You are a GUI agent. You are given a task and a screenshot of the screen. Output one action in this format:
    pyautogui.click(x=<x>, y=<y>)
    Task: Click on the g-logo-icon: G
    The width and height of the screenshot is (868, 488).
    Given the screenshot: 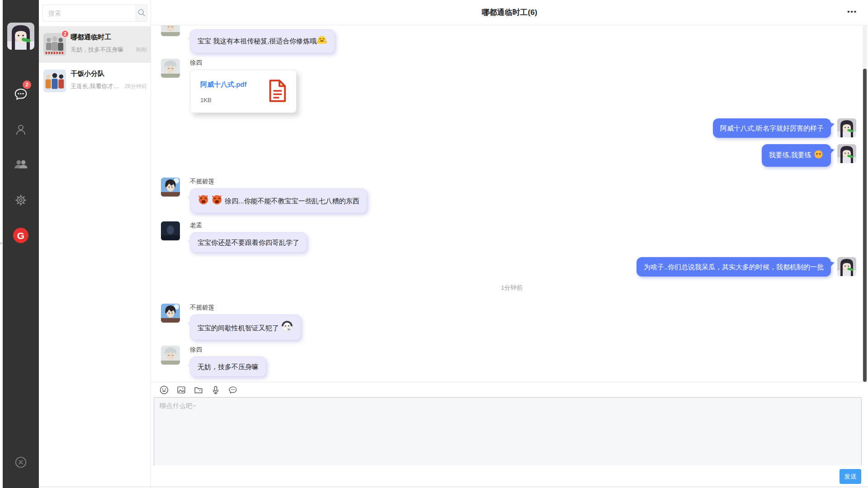 What is the action you would take?
    pyautogui.click(x=21, y=235)
    